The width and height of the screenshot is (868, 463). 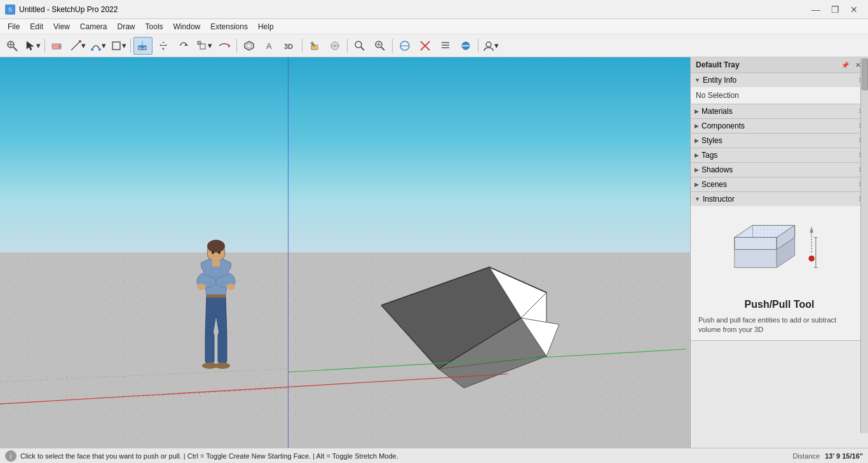 I want to click on section-plane-button, so click(x=405, y=46).